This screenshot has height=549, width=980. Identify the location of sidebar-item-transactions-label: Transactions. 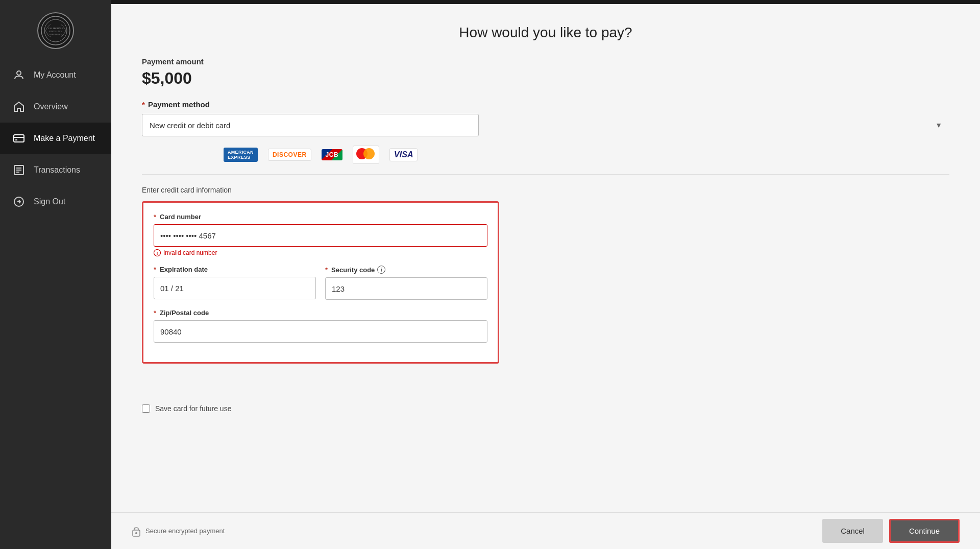
(57, 170).